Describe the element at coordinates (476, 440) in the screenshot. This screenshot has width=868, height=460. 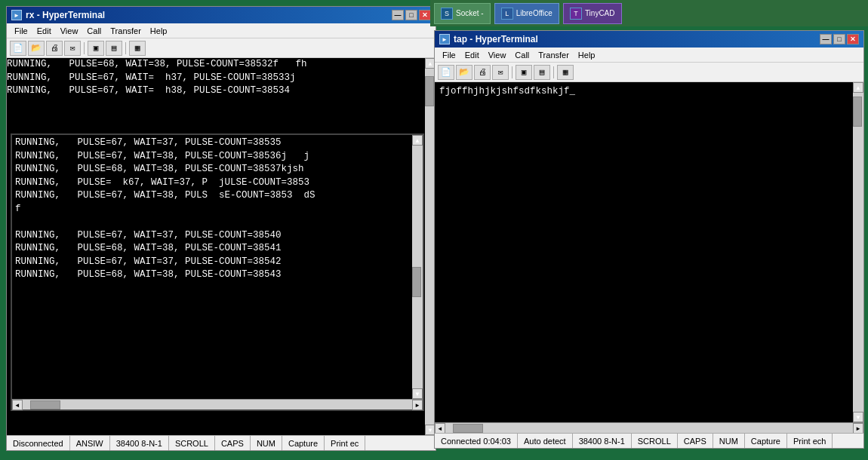
I see `tap-status-connection: Connected 0:04:03` at that location.